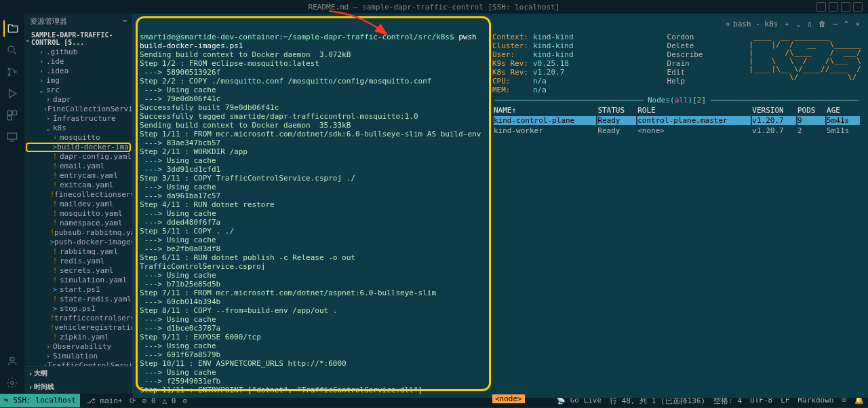  What do you see at coordinates (79, 195) in the screenshot?
I see `file-item: ! finecollectionservice.yaml` at bounding box center [79, 195].